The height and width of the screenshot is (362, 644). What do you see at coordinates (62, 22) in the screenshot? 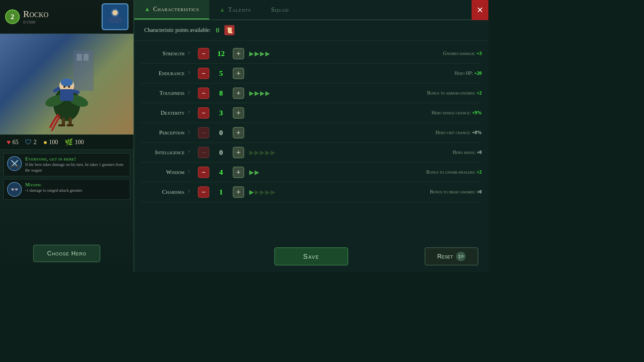
I see `hero-xp: 0/1500` at bounding box center [62, 22].